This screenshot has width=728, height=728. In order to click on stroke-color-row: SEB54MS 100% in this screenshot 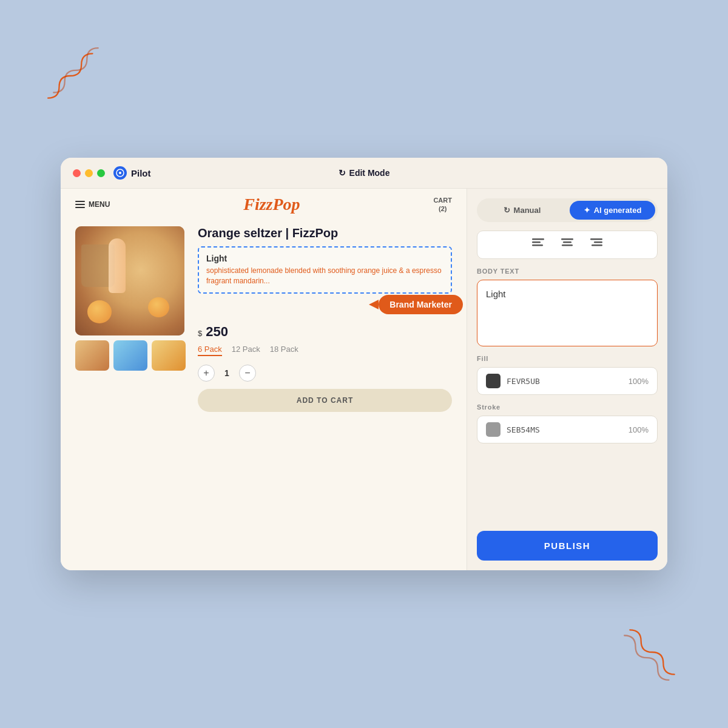, I will do `click(567, 430)`.